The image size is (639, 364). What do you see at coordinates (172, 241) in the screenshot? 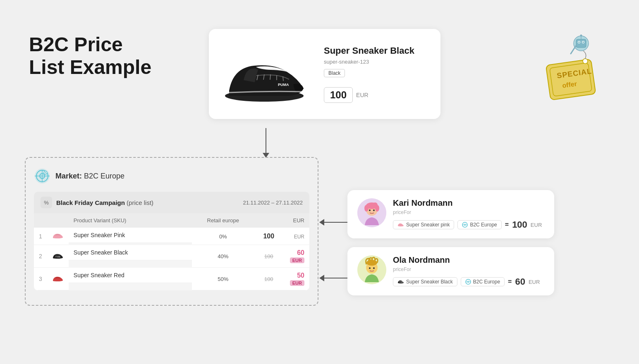
I see `price-list-card: % Black Friday Campaign (price list) 21.…` at bounding box center [172, 241].